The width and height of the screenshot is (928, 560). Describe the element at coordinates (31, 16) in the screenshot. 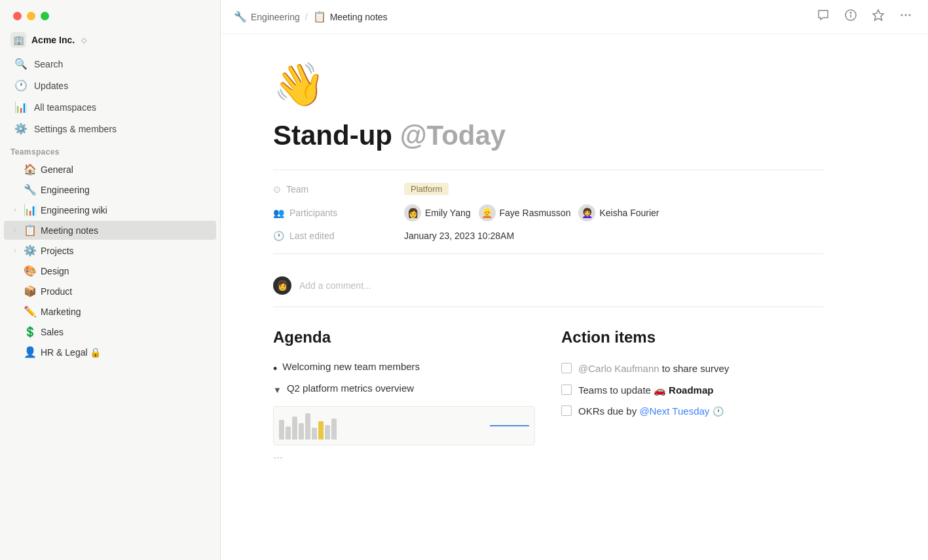

I see `traffic-light-minimize` at that location.